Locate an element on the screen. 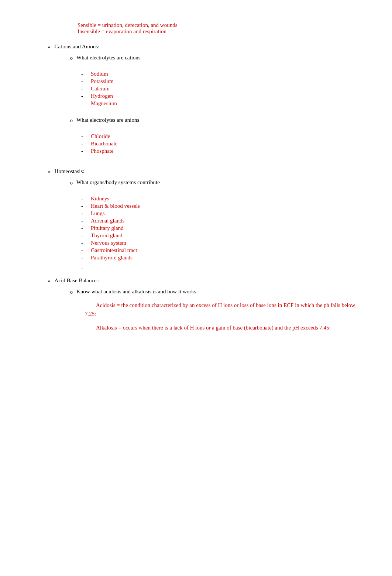 The width and height of the screenshot is (392, 576). adrenal-text: Adrenal glands is located at coordinates (108, 221).